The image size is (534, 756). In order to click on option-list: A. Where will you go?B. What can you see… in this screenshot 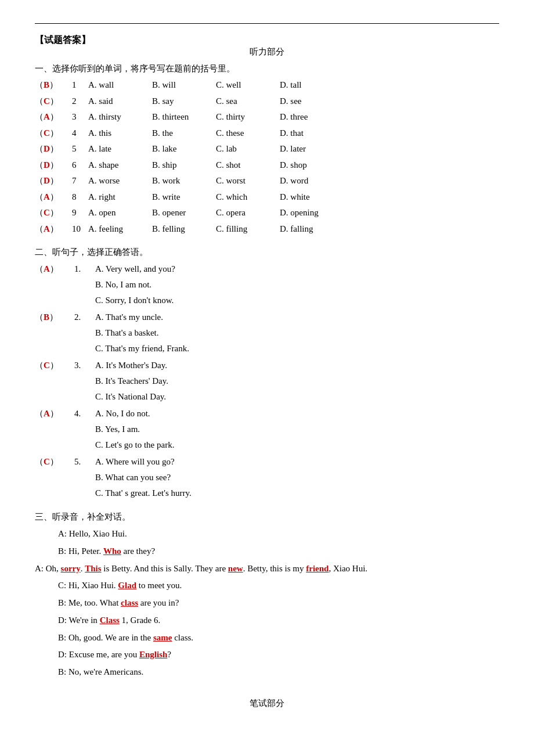, I will do `click(295, 477)`.